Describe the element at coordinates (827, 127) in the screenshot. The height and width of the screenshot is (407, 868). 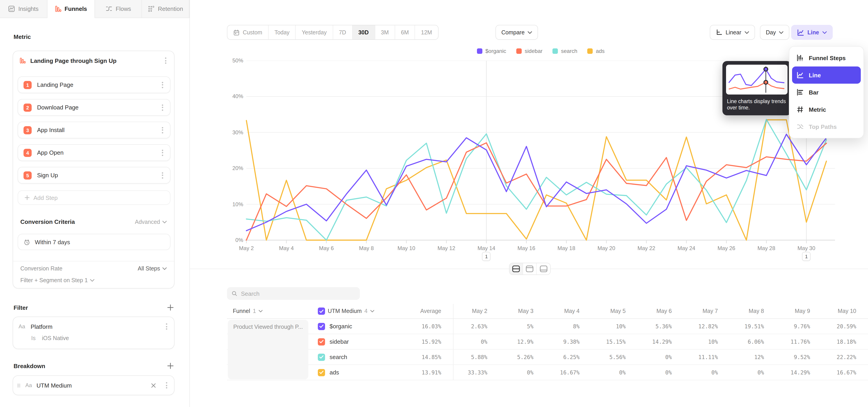
I see `dropdown-item-top-paths: Top Paths` at that location.